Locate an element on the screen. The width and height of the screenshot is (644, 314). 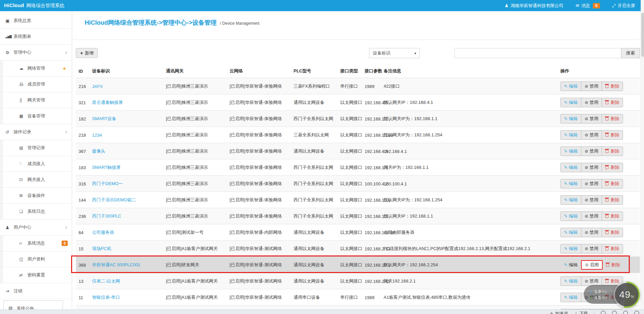
sidebar-item-calendar: ▦ 设备管理 ★ › is located at coordinates (36, 116).